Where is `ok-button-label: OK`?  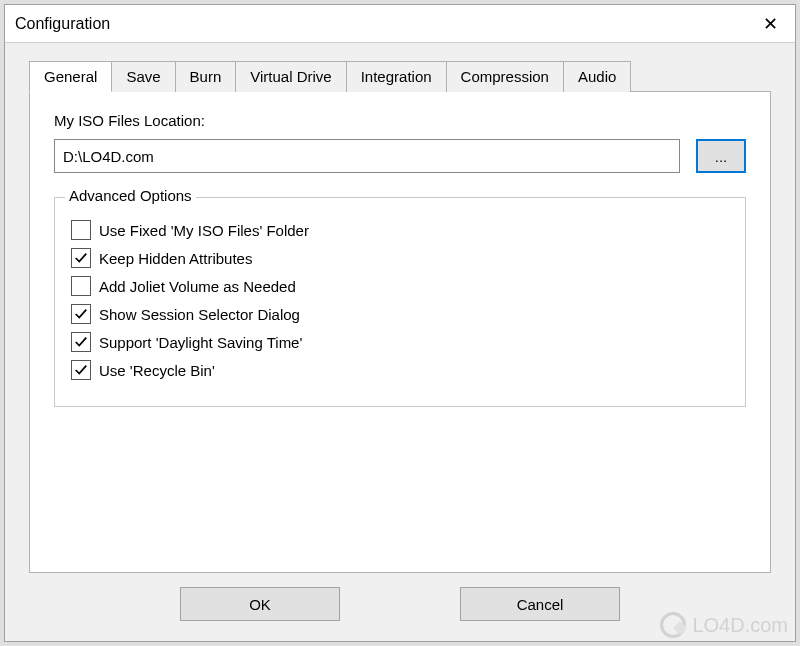 ok-button-label: OK is located at coordinates (260, 604).